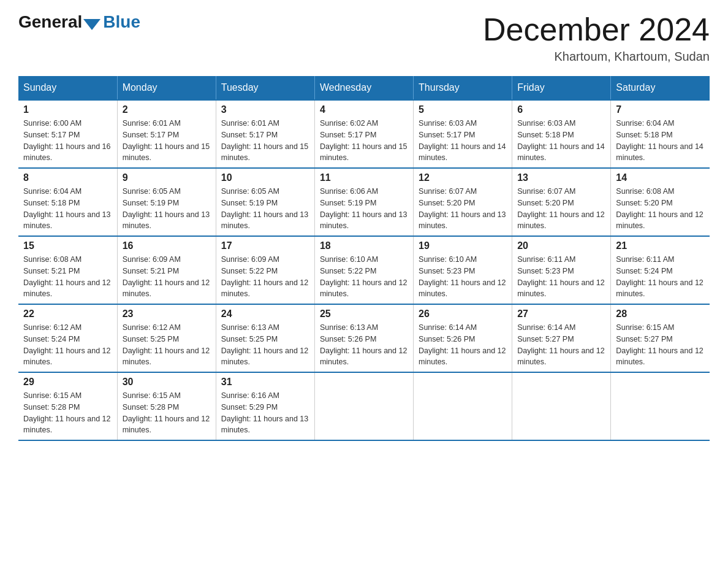 This screenshot has height=563, width=728. Describe the element at coordinates (661, 339) in the screenshot. I see `calendar-cell: 28 Sunrise: 6:15 AMSunset: 5:27 PMDaylig…` at that location.